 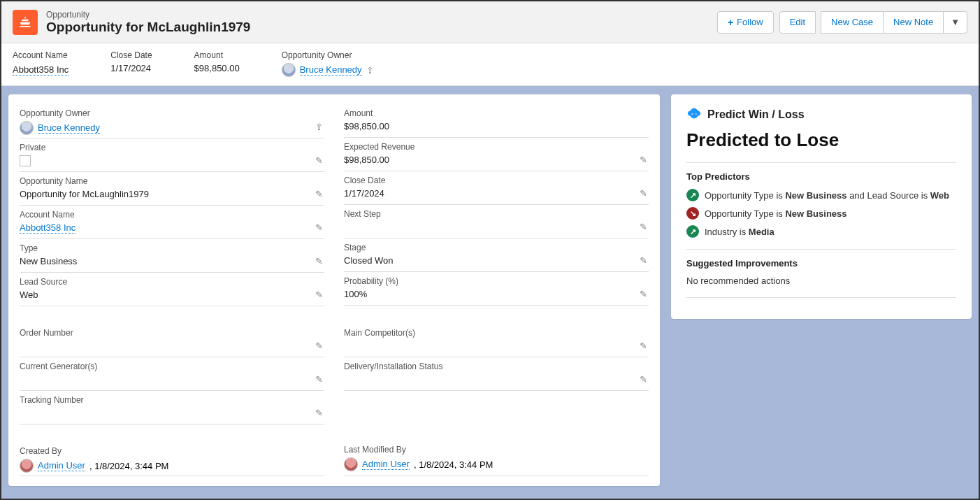 What do you see at coordinates (496, 289) in the screenshot?
I see `field-probability: Probability (%) 100% ✎` at bounding box center [496, 289].